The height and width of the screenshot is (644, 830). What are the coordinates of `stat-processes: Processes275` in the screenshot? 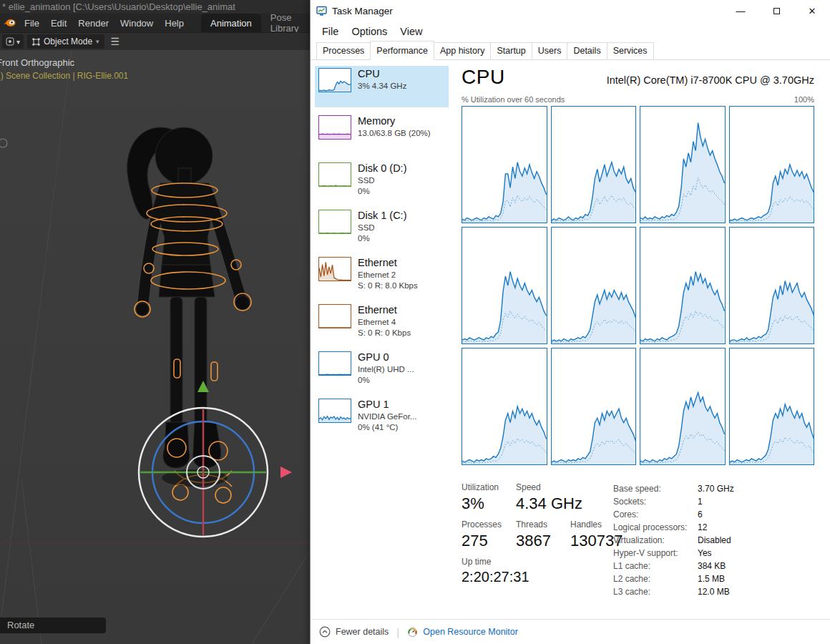 It's located at (488, 535).